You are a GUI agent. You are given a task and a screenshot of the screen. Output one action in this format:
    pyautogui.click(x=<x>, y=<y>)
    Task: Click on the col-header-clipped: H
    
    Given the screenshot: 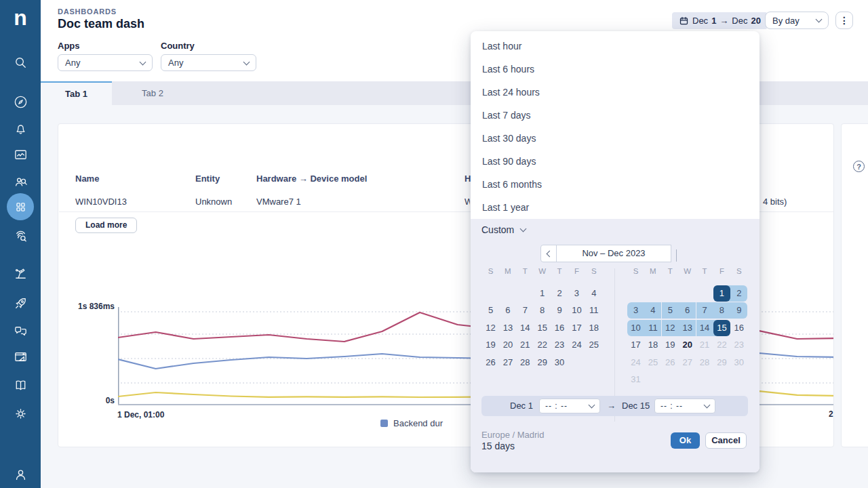 What is the action you would take?
    pyautogui.click(x=468, y=179)
    